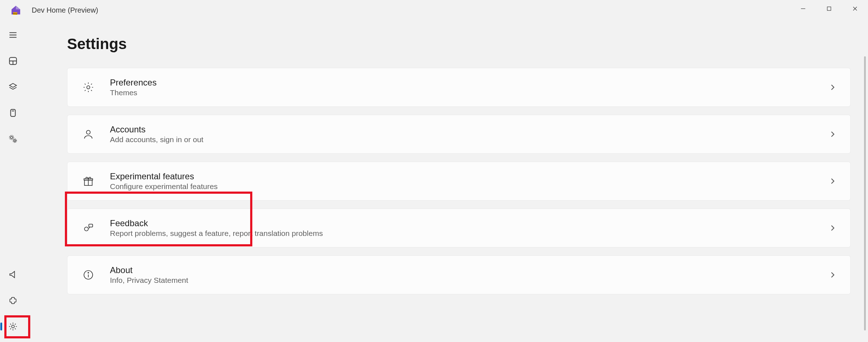 The height and width of the screenshot is (342, 868). What do you see at coordinates (15, 14) in the screenshot?
I see `svg-text: PRE` at bounding box center [15, 14].